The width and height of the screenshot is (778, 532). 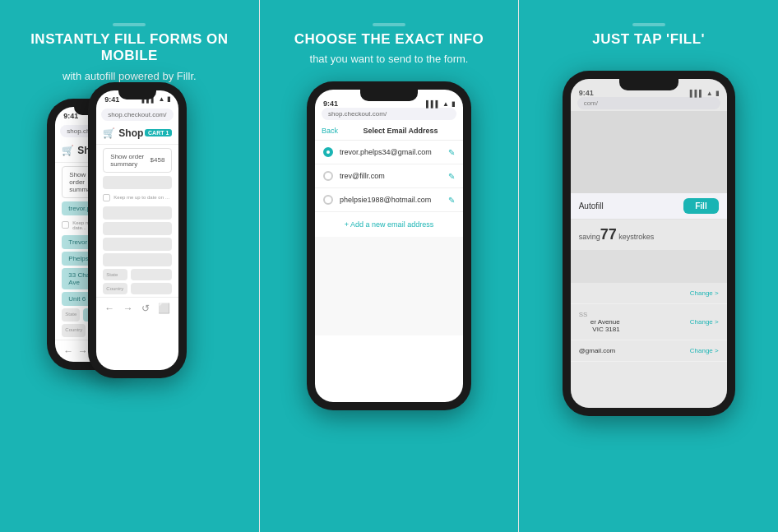 I want to click on change-link-3: Change >, so click(x=704, y=350).